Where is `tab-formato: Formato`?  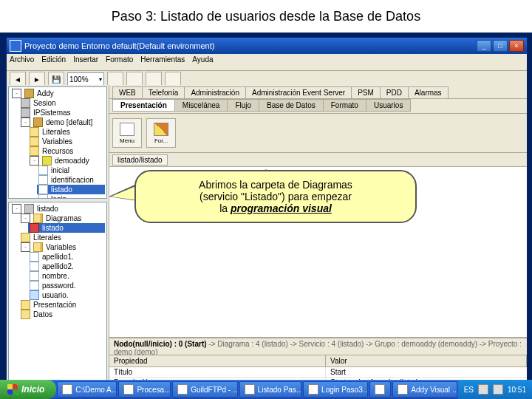
tab-formato: Formato is located at coordinates (344, 105).